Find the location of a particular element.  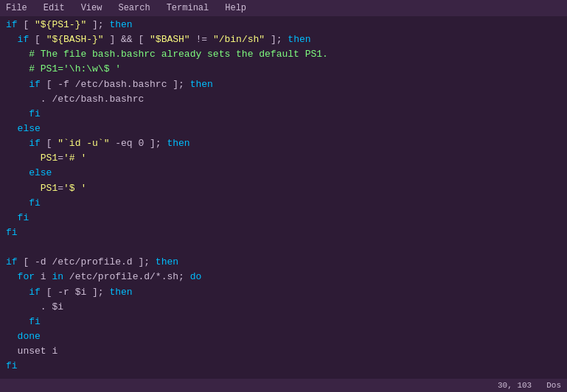

code-line-4: # PS1='\h:\w\$ ' is located at coordinates (283, 69).